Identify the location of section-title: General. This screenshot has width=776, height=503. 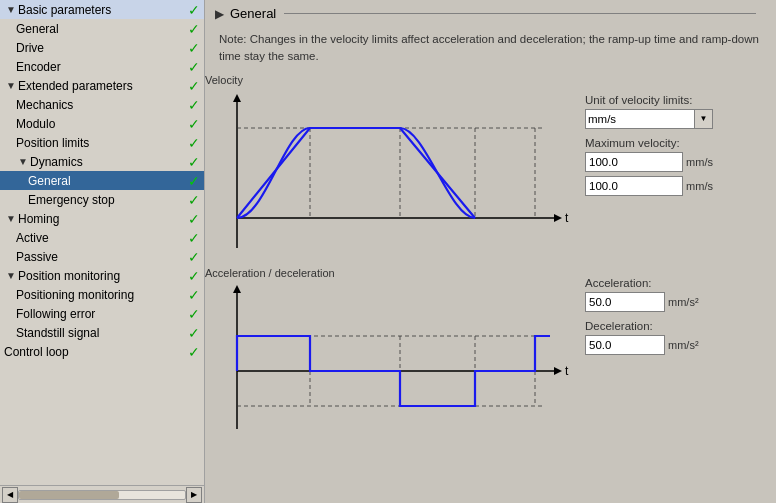
(253, 14).